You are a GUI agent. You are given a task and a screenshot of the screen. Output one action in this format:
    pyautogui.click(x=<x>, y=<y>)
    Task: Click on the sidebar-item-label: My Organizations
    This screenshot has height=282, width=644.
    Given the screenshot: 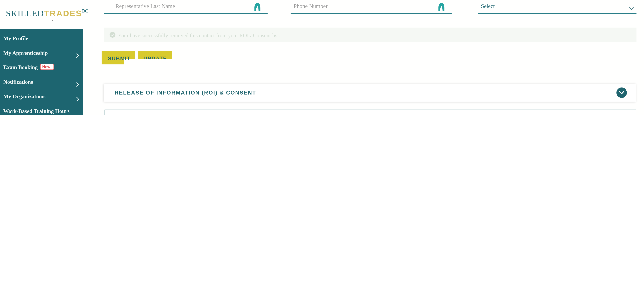 What is the action you would take?
    pyautogui.click(x=24, y=97)
    